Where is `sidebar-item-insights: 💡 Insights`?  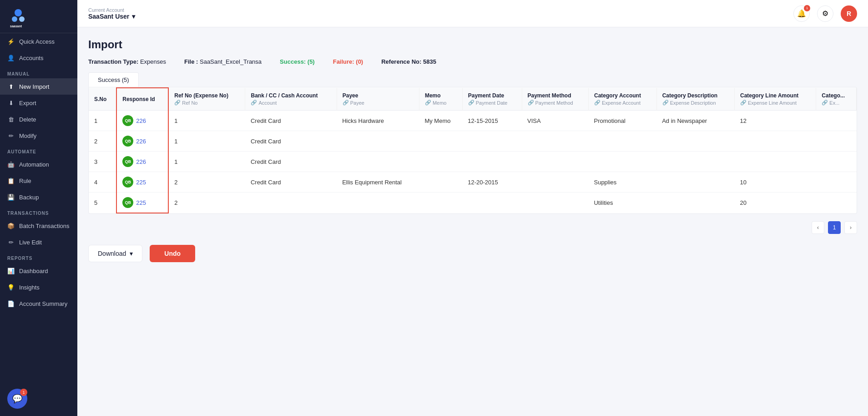 sidebar-item-insights: 💡 Insights is located at coordinates (39, 287).